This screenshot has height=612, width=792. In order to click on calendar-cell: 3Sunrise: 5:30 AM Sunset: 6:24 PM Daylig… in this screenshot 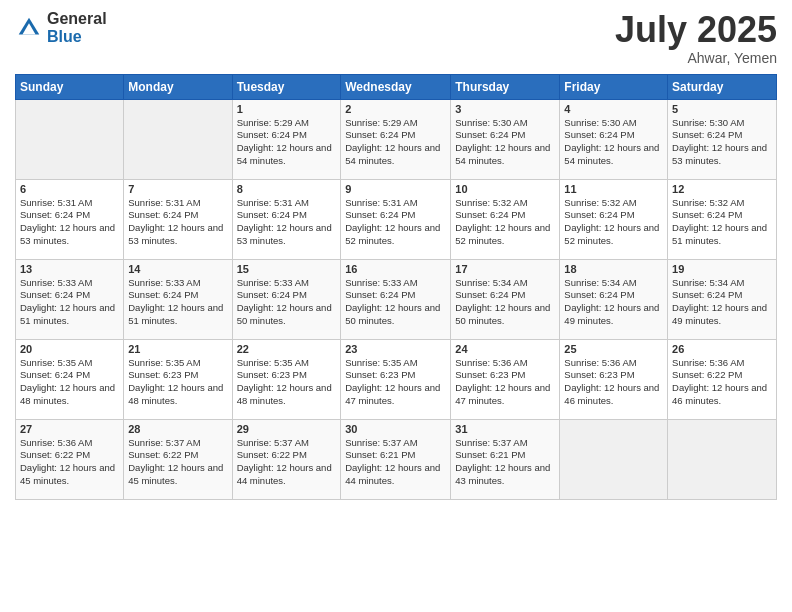, I will do `click(506, 139)`.